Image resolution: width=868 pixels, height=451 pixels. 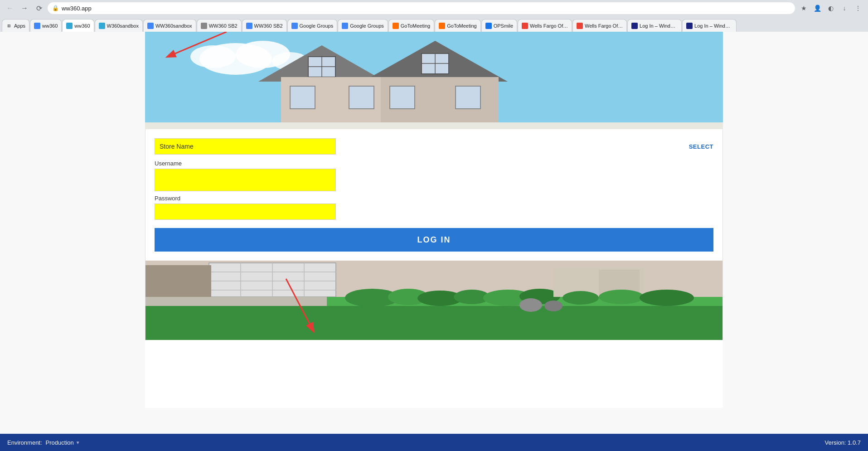 I want to click on sb2-2-favicon, so click(x=249, y=26).